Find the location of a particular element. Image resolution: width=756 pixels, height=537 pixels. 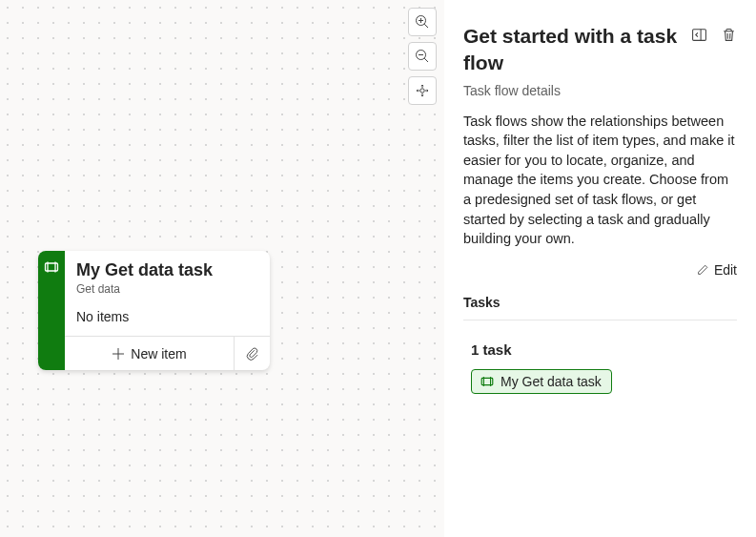

task-card-subtitle: Get data is located at coordinates (168, 289).